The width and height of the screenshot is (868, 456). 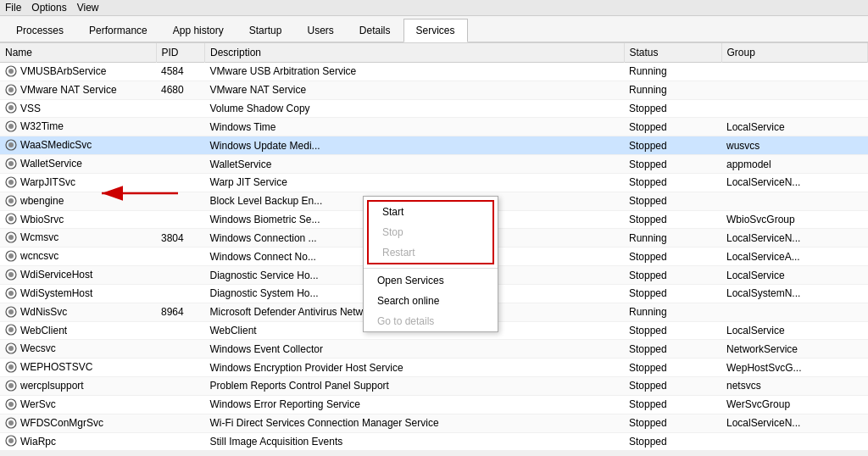 What do you see at coordinates (415, 53) in the screenshot?
I see `col-header-description: Description` at bounding box center [415, 53].